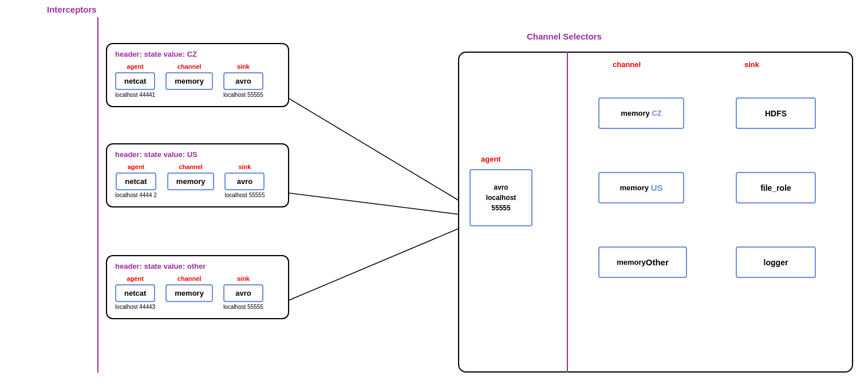 The image size is (868, 384). Describe the element at coordinates (135, 80) in the screenshot. I see `cz-agent-col: agent netcat localhost 44441` at that location.